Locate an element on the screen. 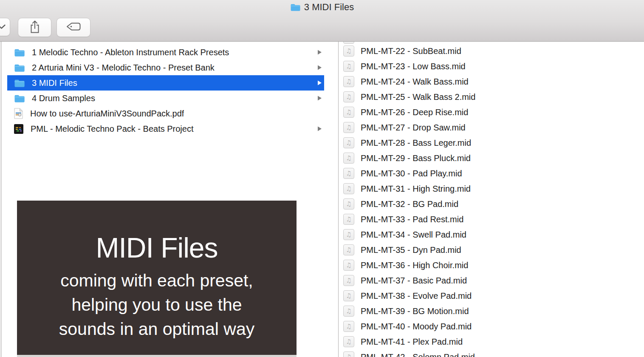  item-label: PML-MT-32 - BG Pad.mid is located at coordinates (410, 204).